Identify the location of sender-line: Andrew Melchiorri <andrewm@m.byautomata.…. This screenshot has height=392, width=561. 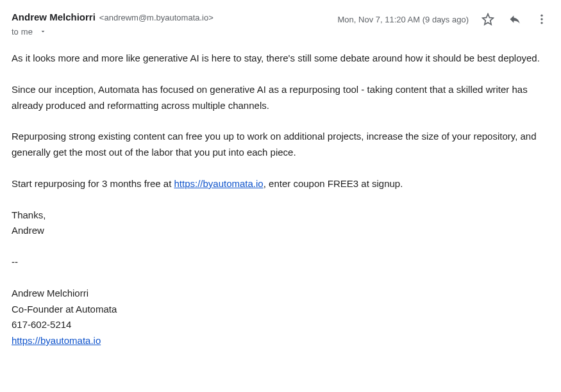
(113, 17).